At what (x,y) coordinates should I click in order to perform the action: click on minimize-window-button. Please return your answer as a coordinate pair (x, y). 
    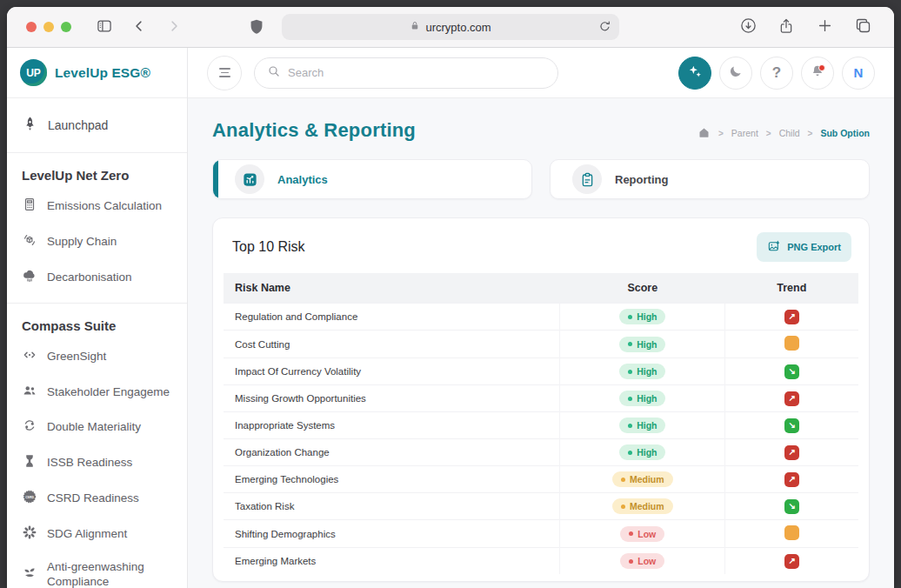
    Looking at the image, I should click on (49, 27).